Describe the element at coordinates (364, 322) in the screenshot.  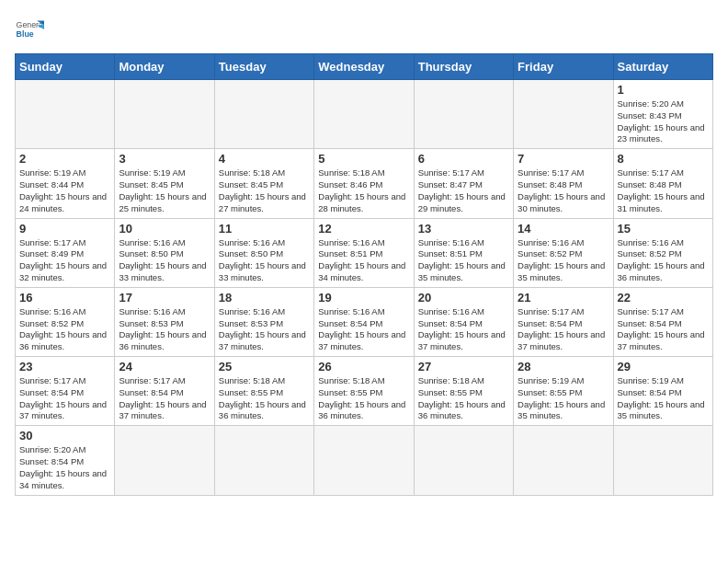
I see `calendar-week-3: 16Sunrise: 5:16 AM Sunset: 8:52 PM Dayli…` at that location.